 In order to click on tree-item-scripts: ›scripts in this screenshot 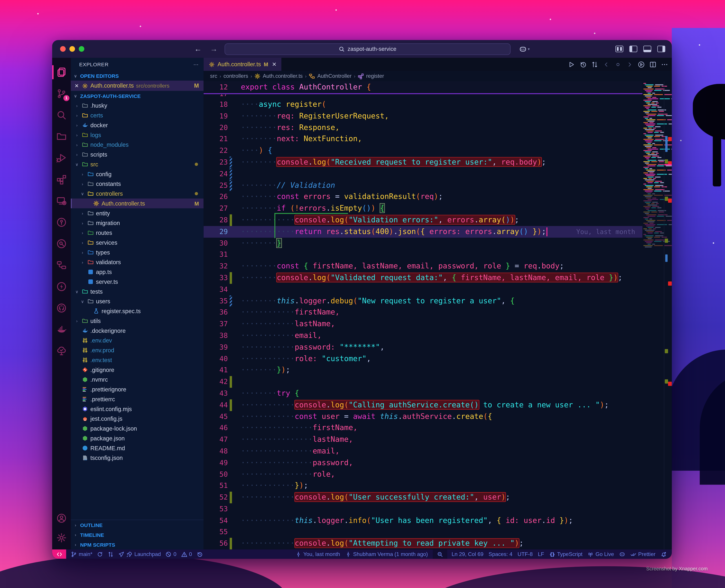, I will do `click(137, 154)`.